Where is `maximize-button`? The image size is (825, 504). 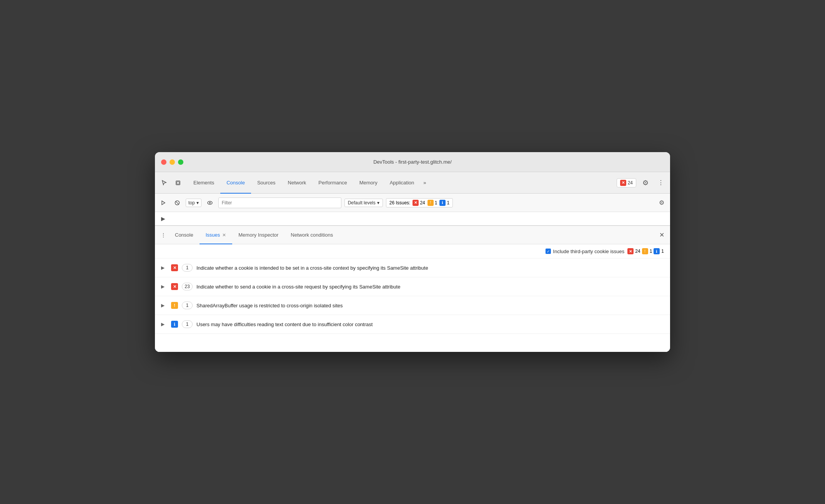 maximize-button is located at coordinates (181, 162).